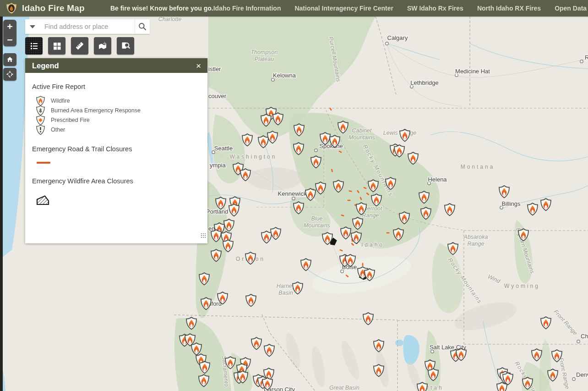 The image size is (588, 391). Describe the element at coordinates (118, 110) in the screenshot. I see `legend-item-baer: Burned Area Emergency Response` at that location.